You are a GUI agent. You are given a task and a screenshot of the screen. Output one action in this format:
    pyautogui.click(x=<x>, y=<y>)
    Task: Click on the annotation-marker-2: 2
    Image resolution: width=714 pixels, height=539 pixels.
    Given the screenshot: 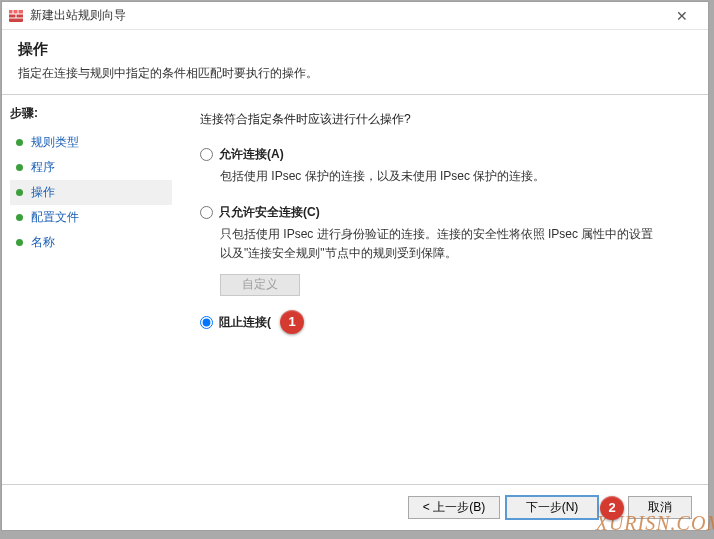 What is the action you would take?
    pyautogui.click(x=612, y=508)
    